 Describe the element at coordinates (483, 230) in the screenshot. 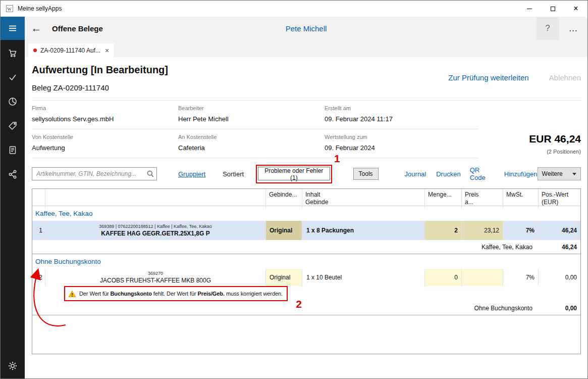

I see `preis-cell: 23,12` at that location.